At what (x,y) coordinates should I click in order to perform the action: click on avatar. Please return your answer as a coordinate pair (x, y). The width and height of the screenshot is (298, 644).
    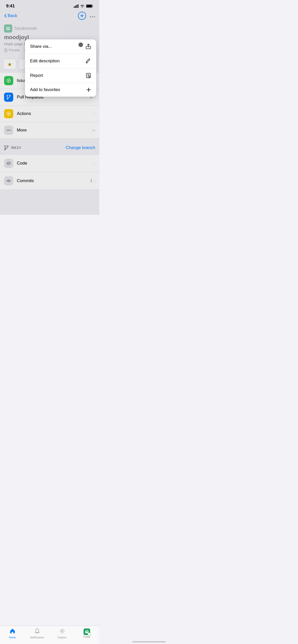
    Looking at the image, I should click on (8, 28).